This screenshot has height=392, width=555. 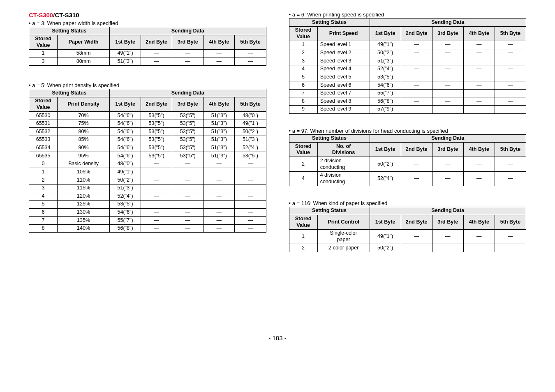 What do you see at coordinates (385, 164) in the screenshot?
I see `cell-byte: 50("2")` at bounding box center [385, 164].